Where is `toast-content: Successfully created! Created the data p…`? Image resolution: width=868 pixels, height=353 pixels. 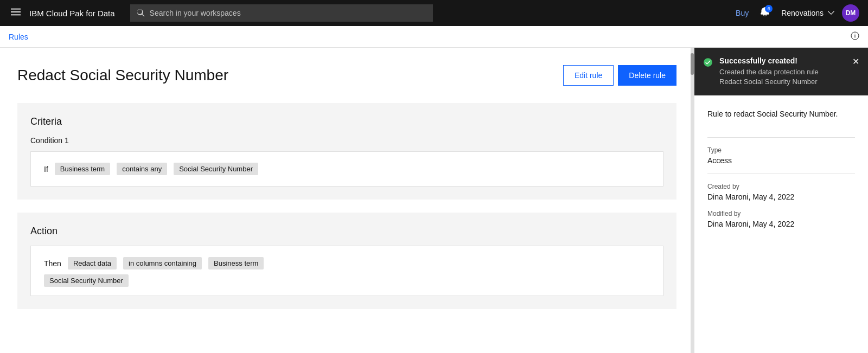
toast-content: Successfully created! Created the data p… is located at coordinates (782, 72).